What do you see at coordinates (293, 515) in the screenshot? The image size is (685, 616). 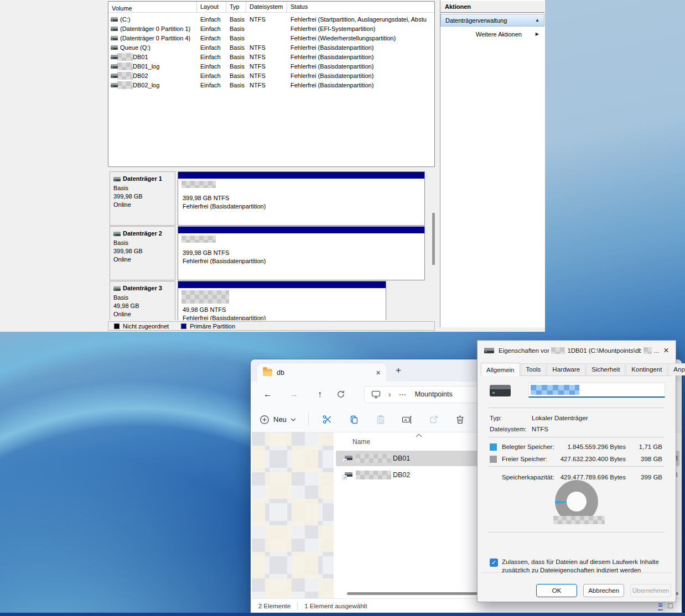 I see `navigation-pane-redacted` at bounding box center [293, 515].